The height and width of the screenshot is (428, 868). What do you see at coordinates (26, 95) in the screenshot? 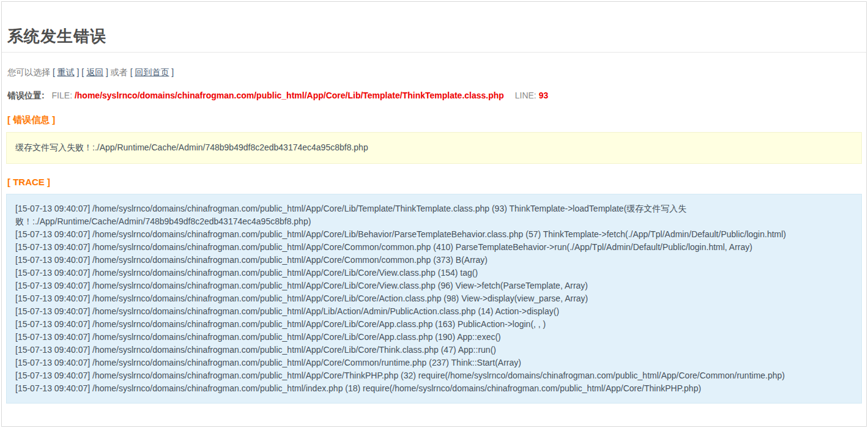
I see `error-location-label: 错误位置:` at bounding box center [26, 95].